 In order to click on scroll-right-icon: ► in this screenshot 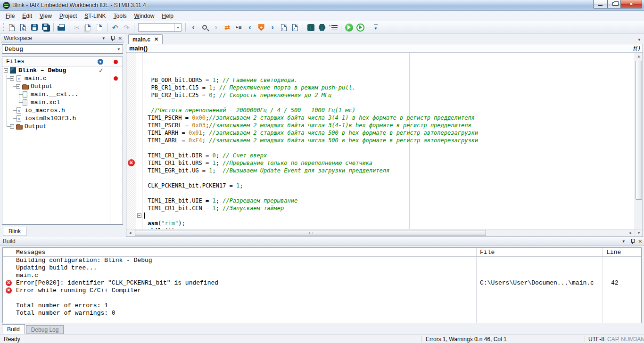, I will do `click(631, 233)`.